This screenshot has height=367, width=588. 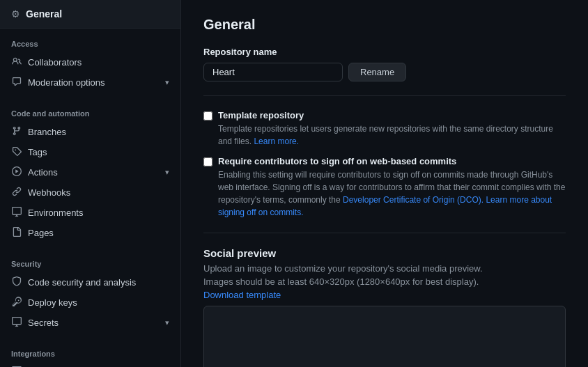 What do you see at coordinates (38, 152) in the screenshot?
I see `sidebar-item-label-tags: Tags` at bounding box center [38, 152].